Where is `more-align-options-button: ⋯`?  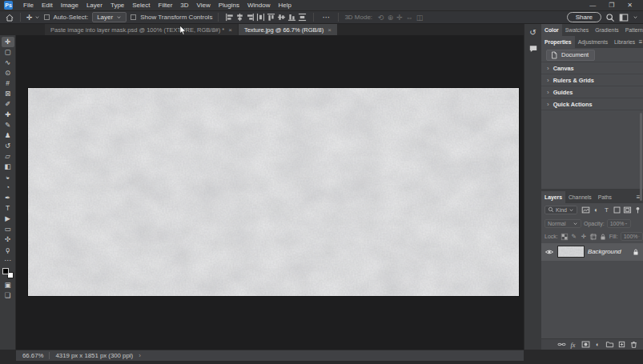
more-align-options-button: ⋯ is located at coordinates (326, 18).